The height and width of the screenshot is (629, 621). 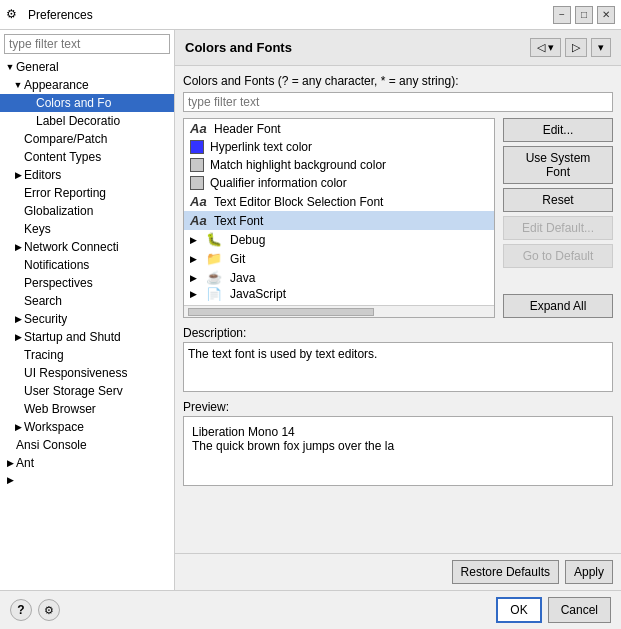 I want to click on sidebar-item-tracing: Tracing, so click(x=87, y=355).